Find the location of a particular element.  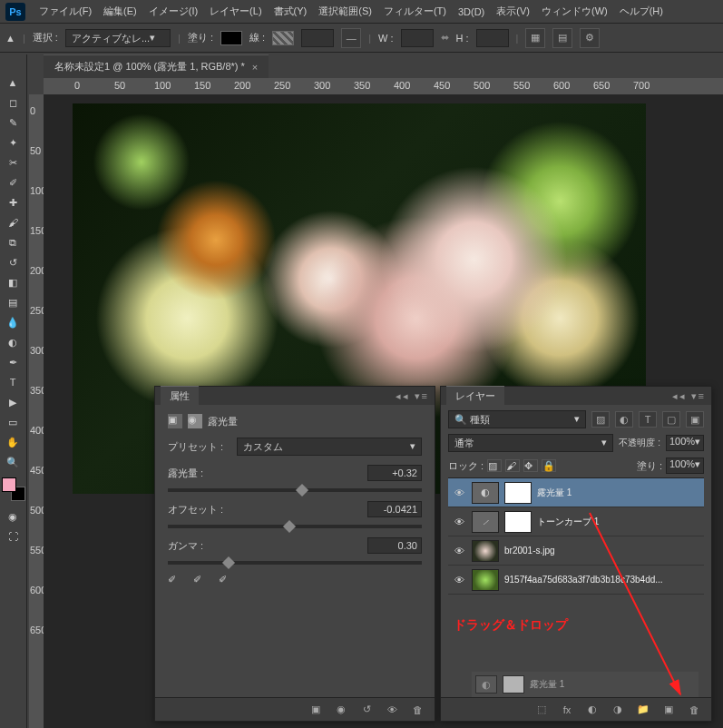

fill-swatch is located at coordinates (231, 38).